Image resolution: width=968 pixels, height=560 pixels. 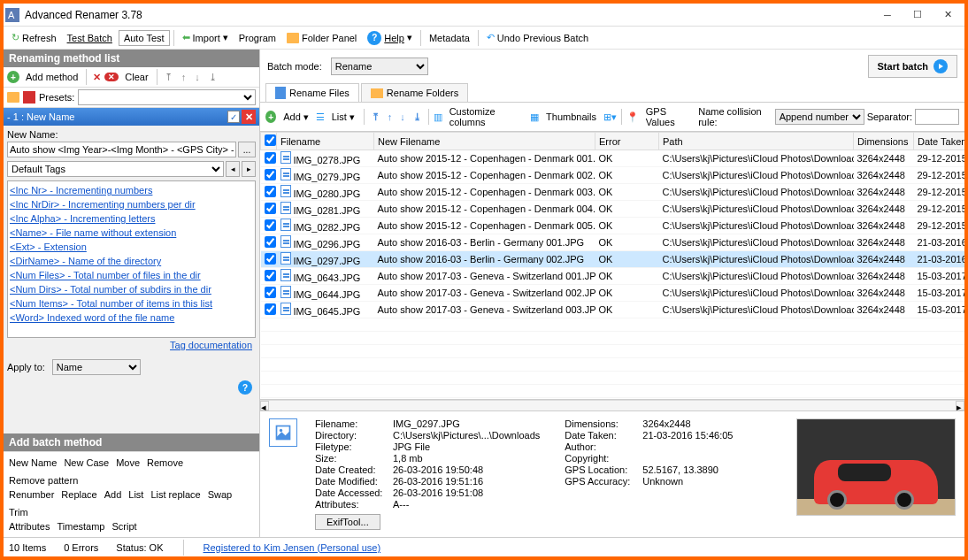 What do you see at coordinates (131, 289) in the screenshot?
I see `tag-link: <Num Dirs> - Total number of subdirs in …` at bounding box center [131, 289].